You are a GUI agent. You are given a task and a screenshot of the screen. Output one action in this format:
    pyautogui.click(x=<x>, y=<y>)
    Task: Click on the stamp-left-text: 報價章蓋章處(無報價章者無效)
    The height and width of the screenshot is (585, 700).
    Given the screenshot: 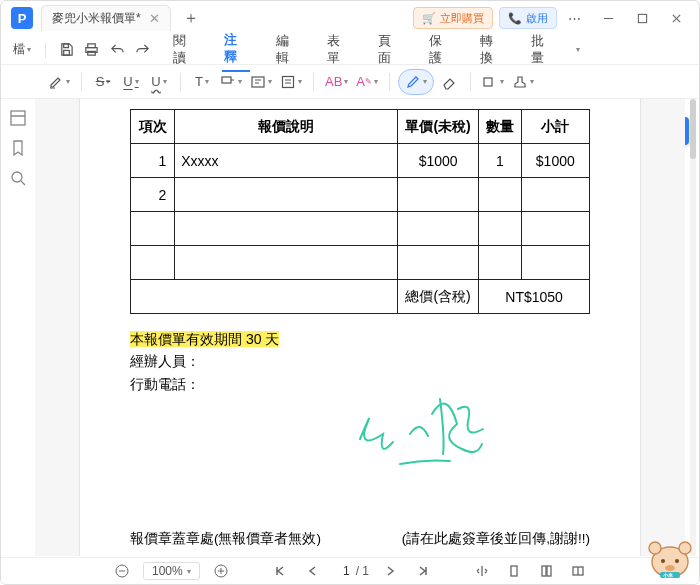 What is the action you would take?
    pyautogui.click(x=226, y=539)
    